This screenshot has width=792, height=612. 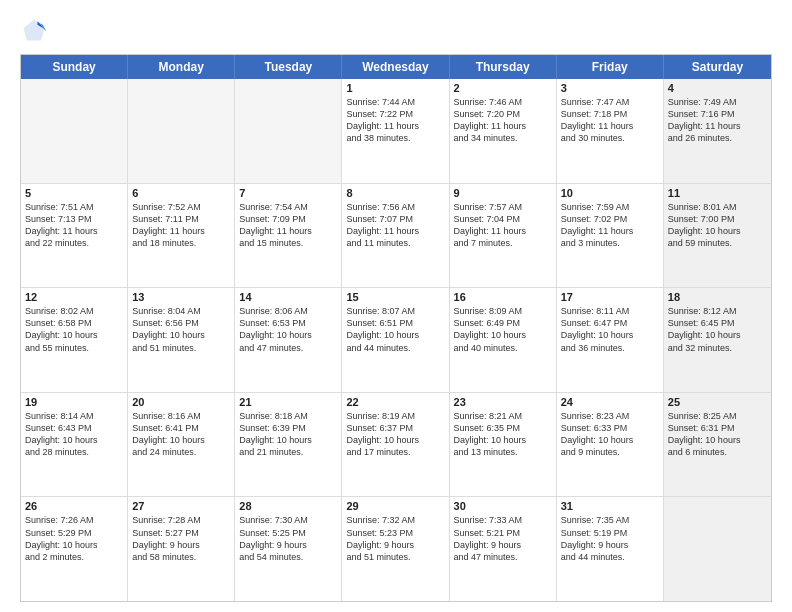 What do you see at coordinates (74, 236) in the screenshot?
I see `calendar-cell-5: 5Sunrise: 7:51 AM Sunset: 7:13 PM Daylig…` at bounding box center [74, 236].